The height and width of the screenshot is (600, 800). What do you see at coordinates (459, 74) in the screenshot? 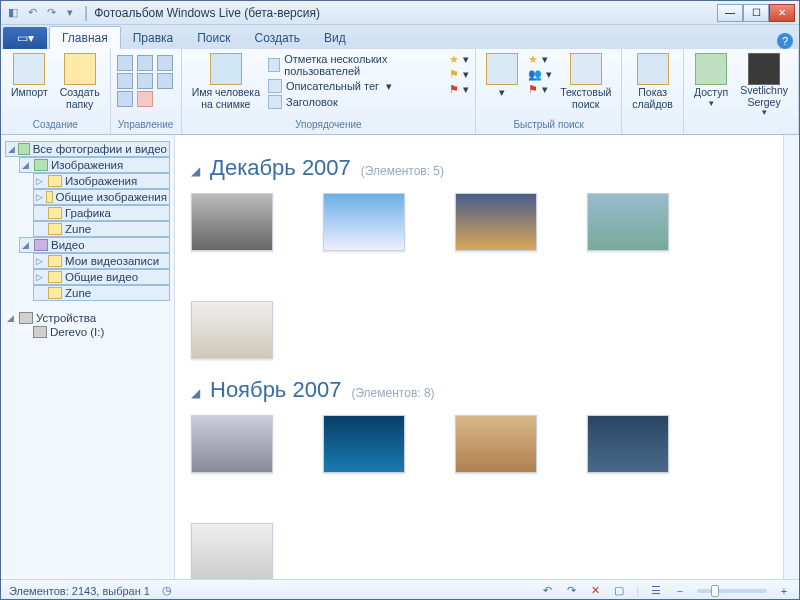
I see `flag-yellow-button: ⚑▾` at bounding box center [459, 74].